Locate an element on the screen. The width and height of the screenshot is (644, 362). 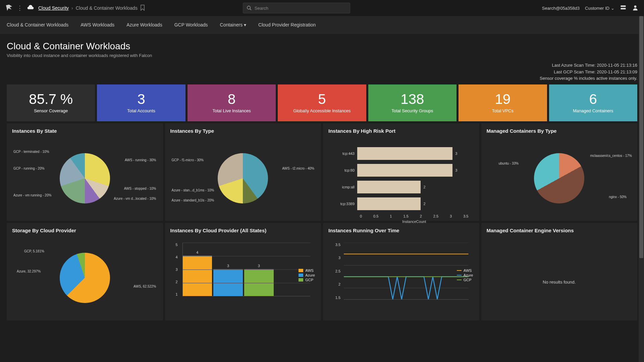
tab-gcp-workloads: GCP Workloads is located at coordinates (191, 25).